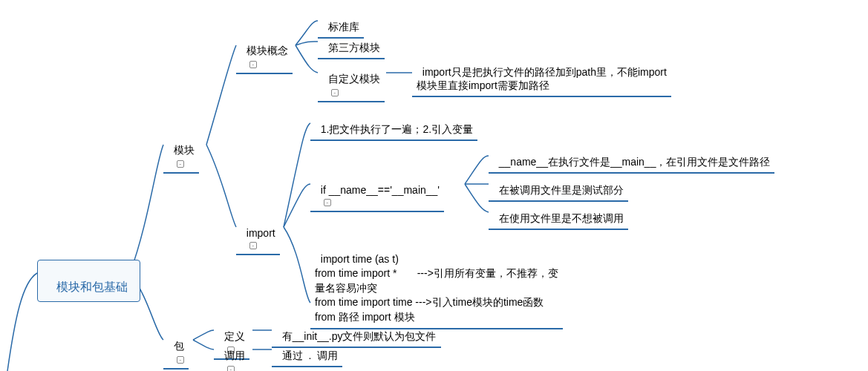  I want to click on package-label: 包, so click(179, 346).